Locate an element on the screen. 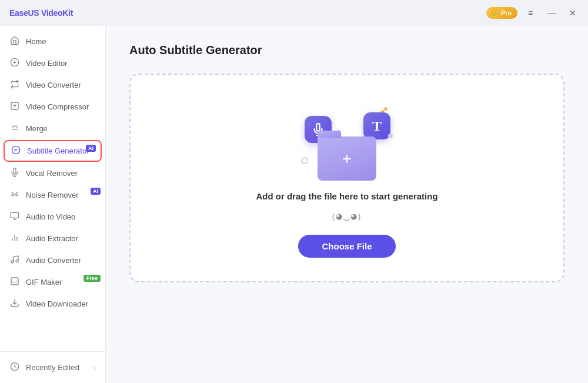 This screenshot has width=588, height=383. sidebar-item-audio-to-video: Audio to Video is located at coordinates (53, 217).